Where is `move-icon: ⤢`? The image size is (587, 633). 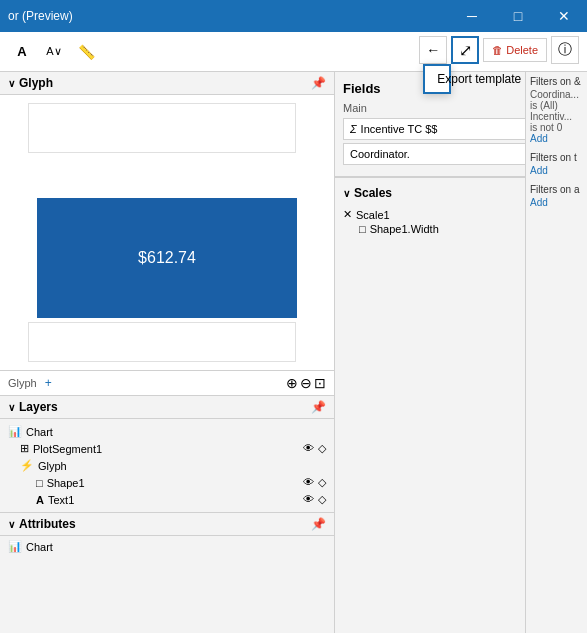
move-icon: ⤢ is located at coordinates (466, 50).